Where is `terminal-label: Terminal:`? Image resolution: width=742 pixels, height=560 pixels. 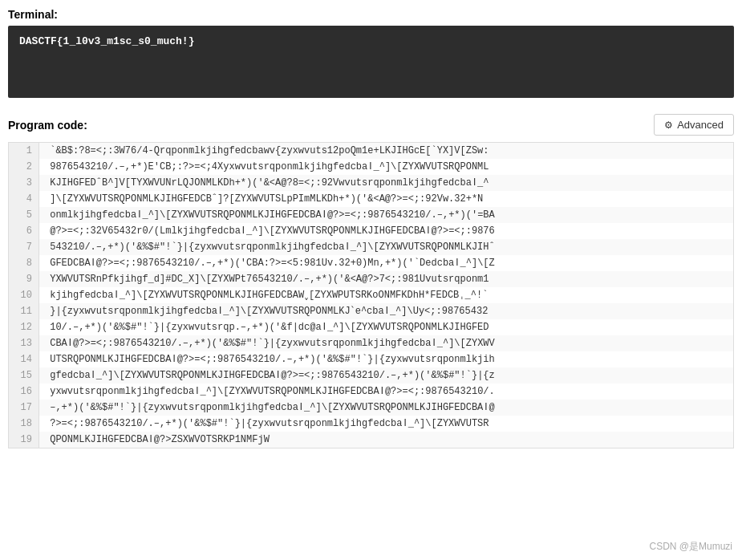
terminal-label: Terminal: is located at coordinates (371, 14).